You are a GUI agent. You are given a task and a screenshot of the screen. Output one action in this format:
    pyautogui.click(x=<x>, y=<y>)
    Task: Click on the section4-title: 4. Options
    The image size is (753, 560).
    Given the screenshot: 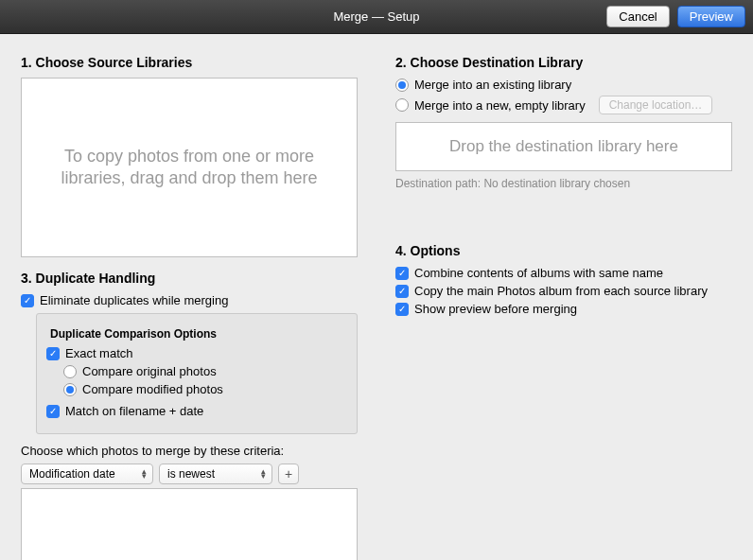 What is the action you would take?
    pyautogui.click(x=564, y=251)
    